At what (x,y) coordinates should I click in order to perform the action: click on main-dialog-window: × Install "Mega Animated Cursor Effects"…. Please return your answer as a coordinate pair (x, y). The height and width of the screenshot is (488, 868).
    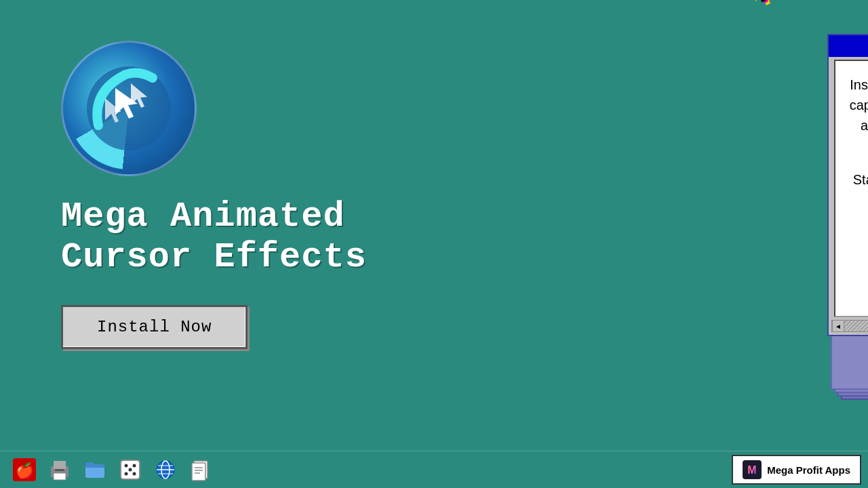
    Looking at the image, I should click on (848, 185).